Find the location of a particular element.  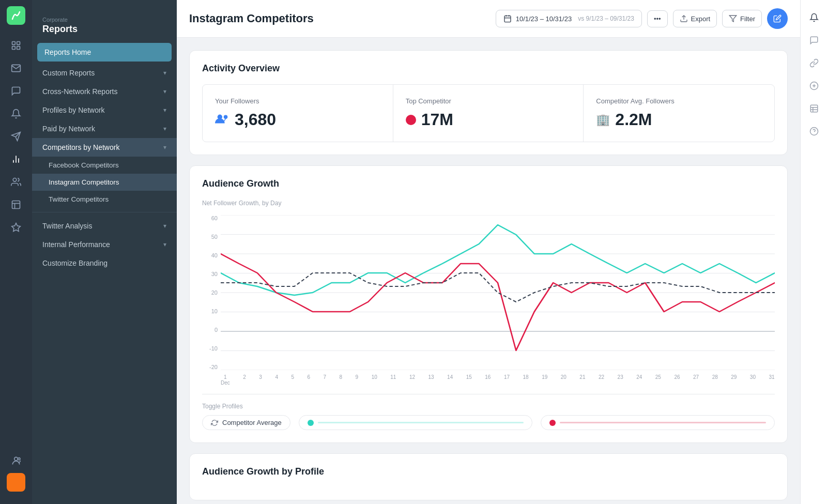

activity-overview-title: Activity Overview is located at coordinates (488, 68).